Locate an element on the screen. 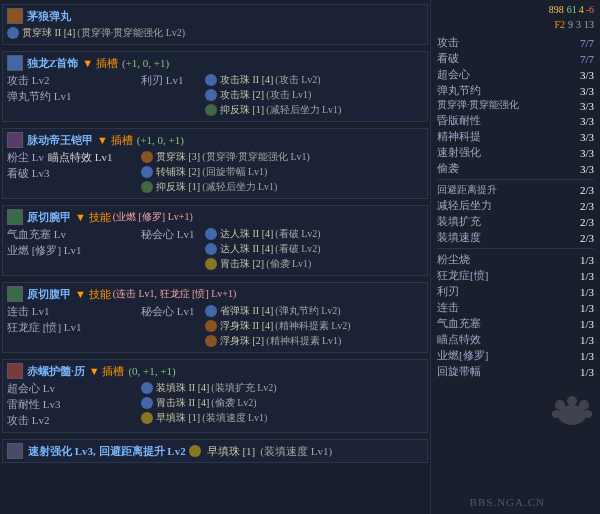 The width and height of the screenshot is (600, 514). watermark: BBS.NGA.CN is located at coordinates (508, 502).